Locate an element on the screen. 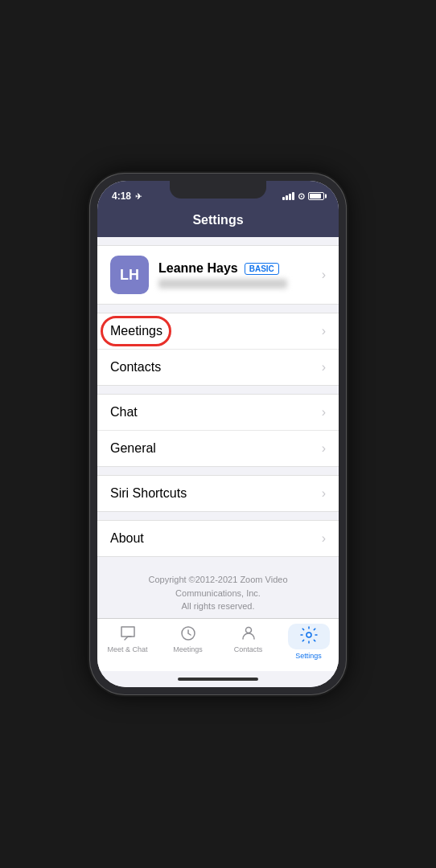 The height and width of the screenshot is (868, 436). tab-settings: Settings is located at coordinates (309, 641).